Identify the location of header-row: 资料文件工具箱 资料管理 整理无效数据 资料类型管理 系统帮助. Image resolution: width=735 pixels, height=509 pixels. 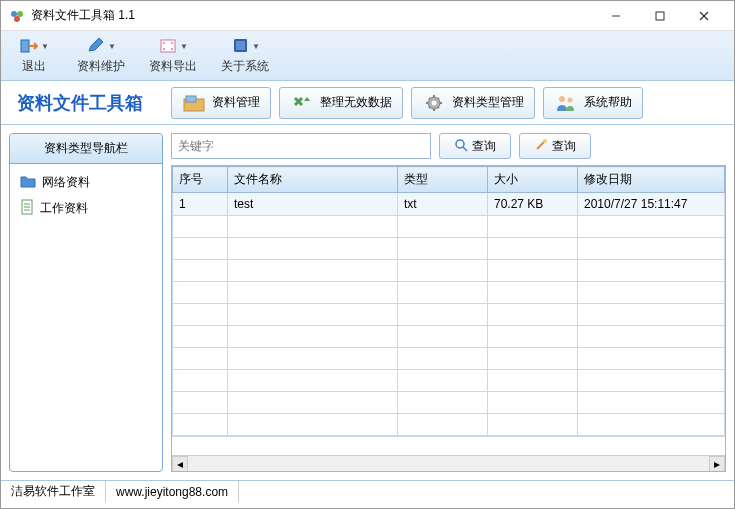
(368, 103).